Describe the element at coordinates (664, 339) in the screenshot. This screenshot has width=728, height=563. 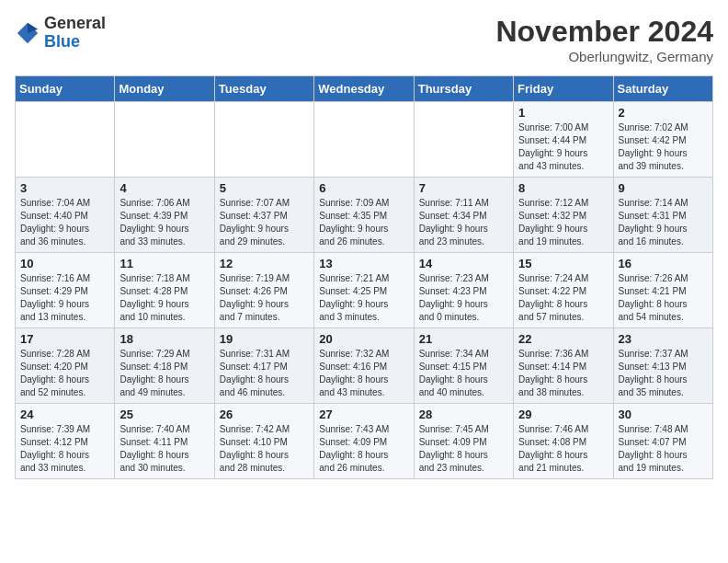
I see `day-number: 23` at that location.